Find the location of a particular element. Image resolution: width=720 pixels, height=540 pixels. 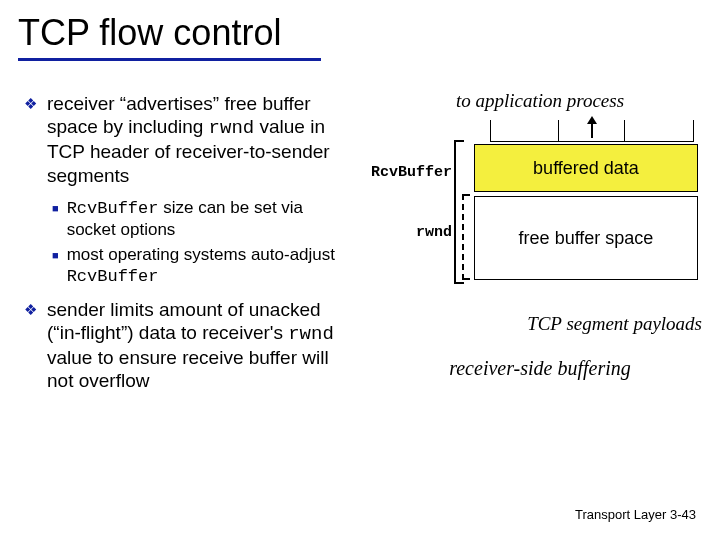

to-application-label: to application process is located at coordinates (540, 101).